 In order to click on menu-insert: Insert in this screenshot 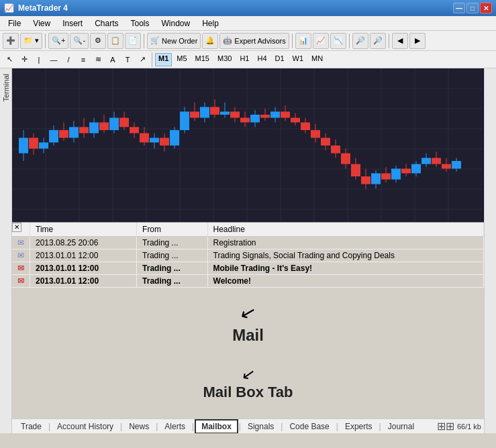, I will do `click(72, 23)`.